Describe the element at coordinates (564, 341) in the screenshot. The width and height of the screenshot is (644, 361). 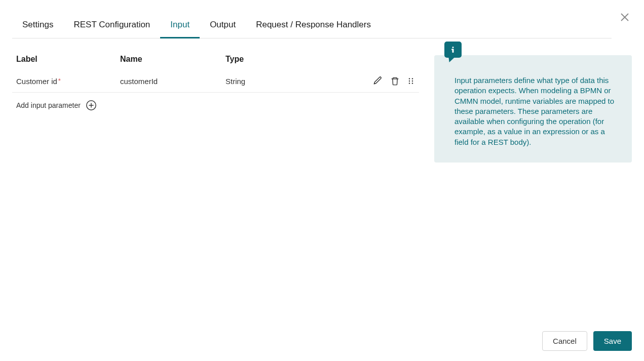
I see `cancel-button: Cancel` at that location.